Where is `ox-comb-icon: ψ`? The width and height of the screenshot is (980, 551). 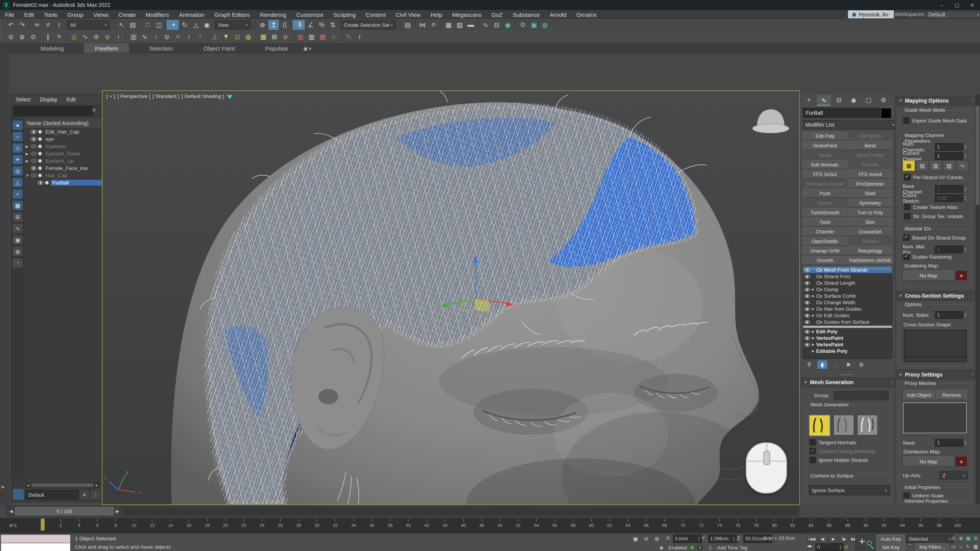
ox-comb-icon: ψ is located at coordinates (286, 37).